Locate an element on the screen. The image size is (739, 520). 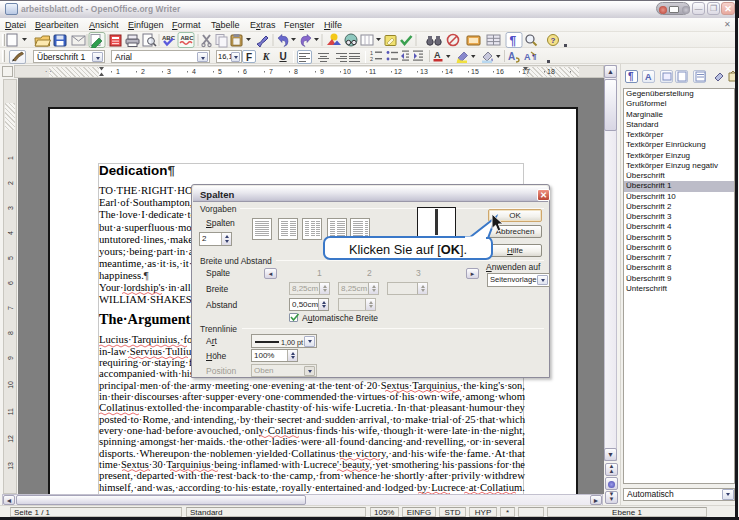
svg-text:in·their·discourses·after·supp: in·their·discourses·after·supper·every·o… is located at coordinates (312, 396).